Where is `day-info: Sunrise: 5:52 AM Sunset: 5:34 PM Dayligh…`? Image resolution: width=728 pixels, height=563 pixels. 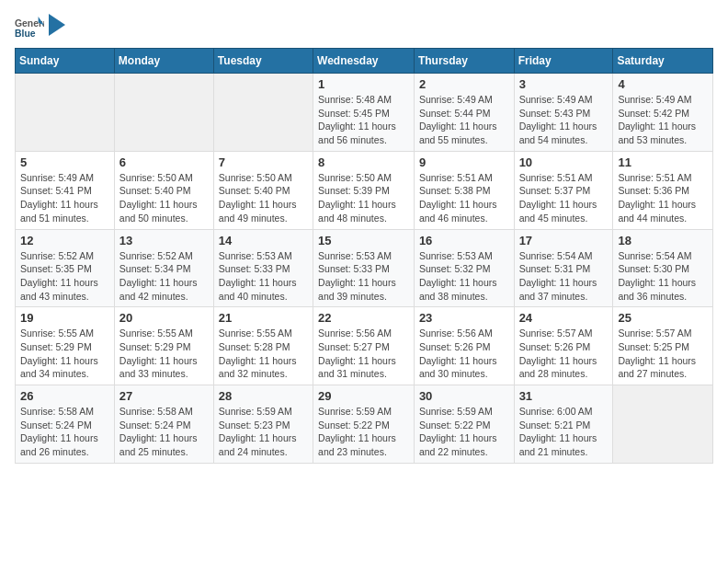 day-info: Sunrise: 5:52 AM Sunset: 5:34 PM Dayligh… is located at coordinates (164, 276).